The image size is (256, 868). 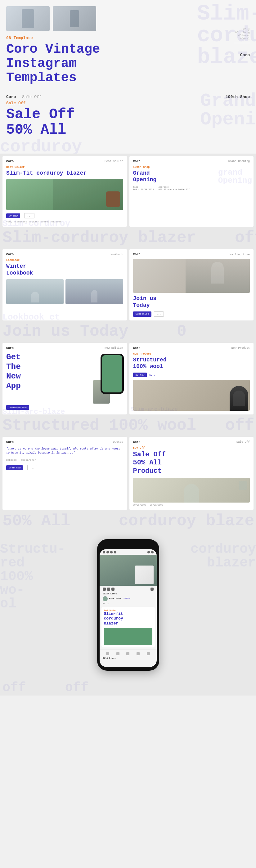 I want to click on cards-grid-row4: Coro Quotes "There is no one who loves p…, so click(x=128, y=473).